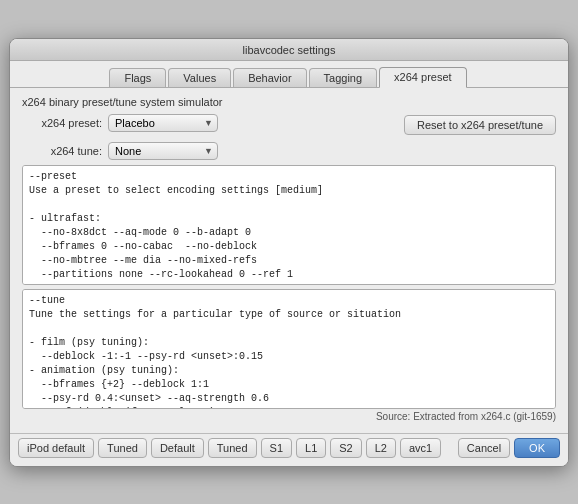 The width and height of the screenshot is (578, 504). Describe the element at coordinates (289, 126) in the screenshot. I see `preset-row: x264 preset: Placebo ultrafast superfast…` at that location.